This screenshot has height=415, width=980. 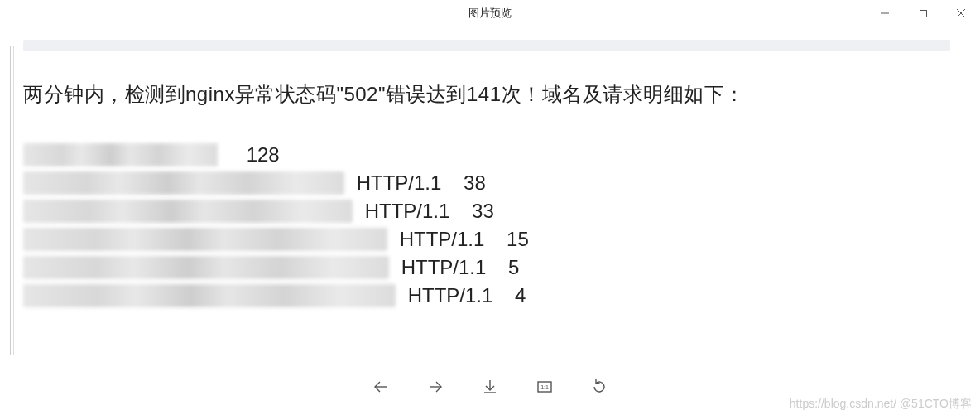 I want to click on count-value: 5, so click(x=513, y=268).